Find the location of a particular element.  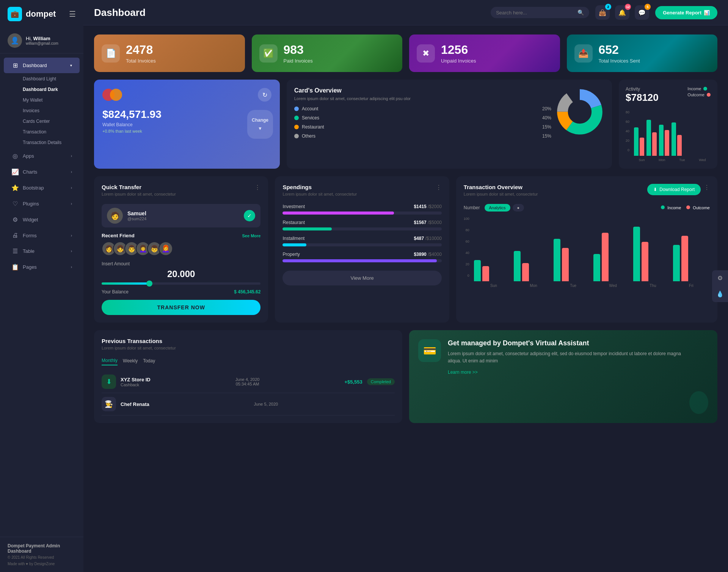

mon-income-bar is located at coordinates (649, 138).